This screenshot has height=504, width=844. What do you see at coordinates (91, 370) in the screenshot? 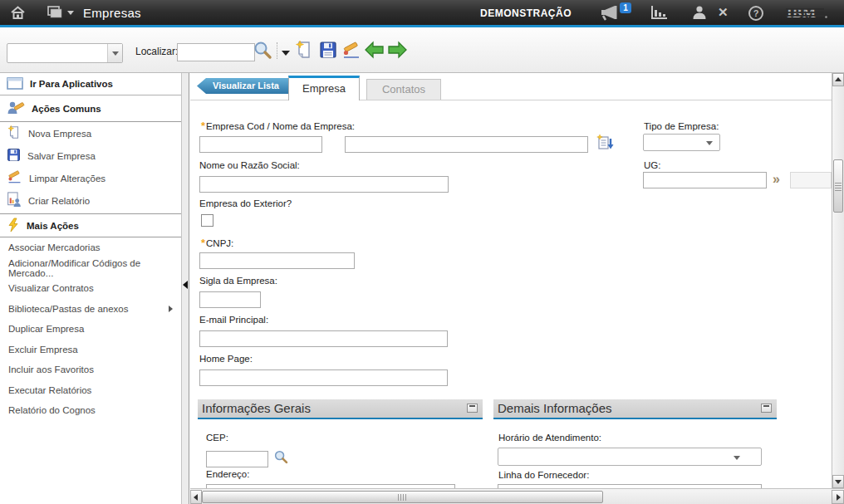
I see `sidebar-item-incluir-aos-favoritos: Incluir aos Favoritos` at bounding box center [91, 370].